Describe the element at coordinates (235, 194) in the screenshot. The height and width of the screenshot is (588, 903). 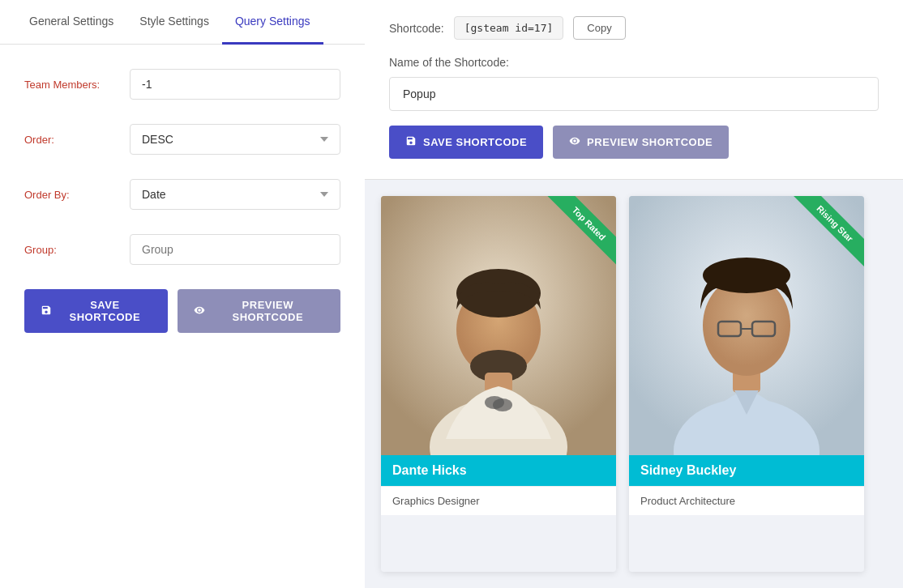
I see `order-by-select: Date Title ID Random` at that location.